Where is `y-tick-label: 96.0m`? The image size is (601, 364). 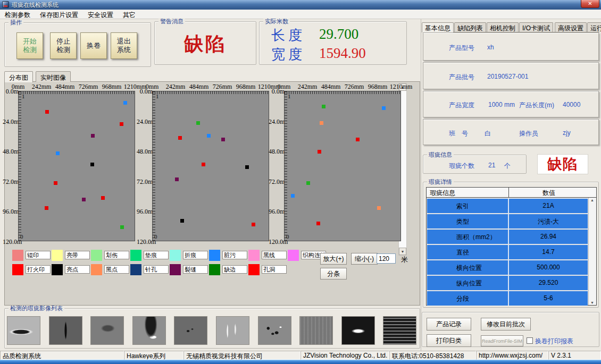
y-tick-label: 96.0m is located at coordinates (145, 211).